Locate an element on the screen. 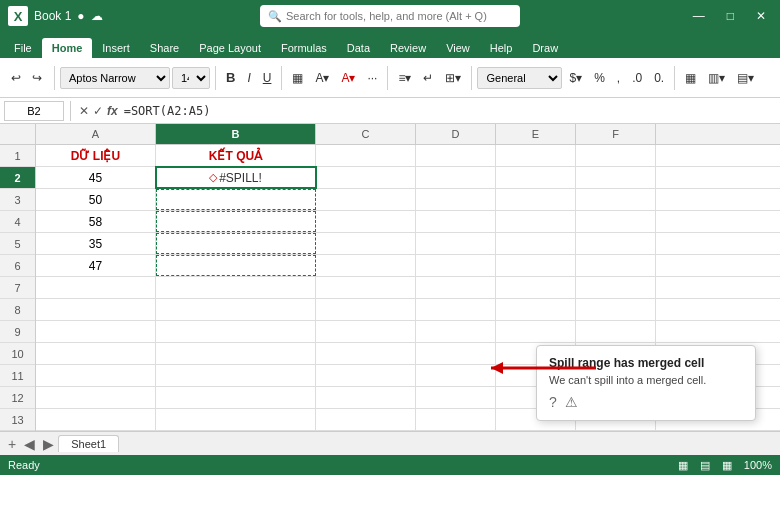 The width and height of the screenshot is (780, 520). minimize-button: — is located at coordinates (699, 16).